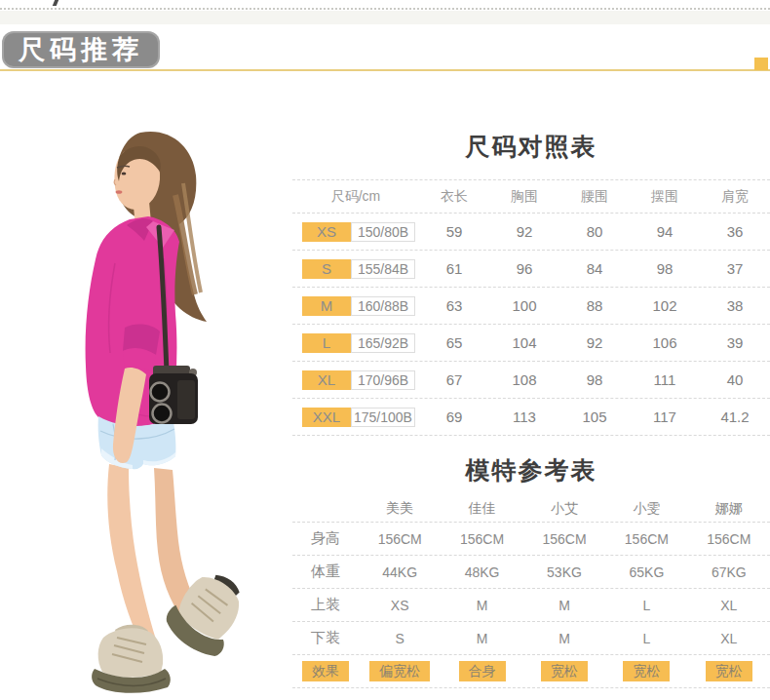 The image size is (770, 700). What do you see at coordinates (454, 232) in the screenshot?
I see `measurement-value: 59` at bounding box center [454, 232].